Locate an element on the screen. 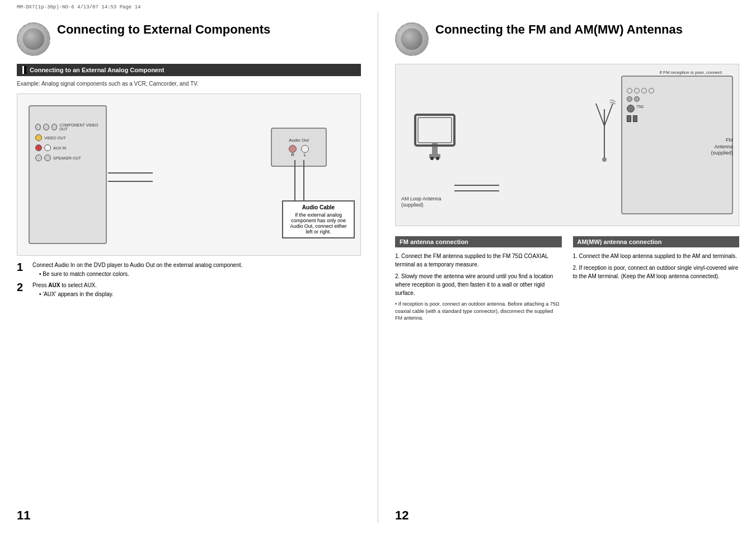 The height and width of the screenshot is (534, 756). aux-label: AUX IN is located at coordinates (59, 148).